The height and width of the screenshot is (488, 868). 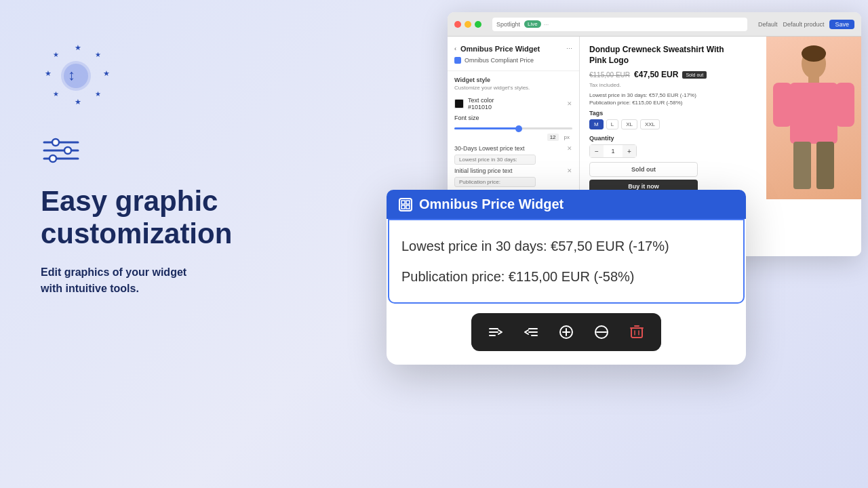 I want to click on qty-plus-button: +, so click(x=629, y=151).